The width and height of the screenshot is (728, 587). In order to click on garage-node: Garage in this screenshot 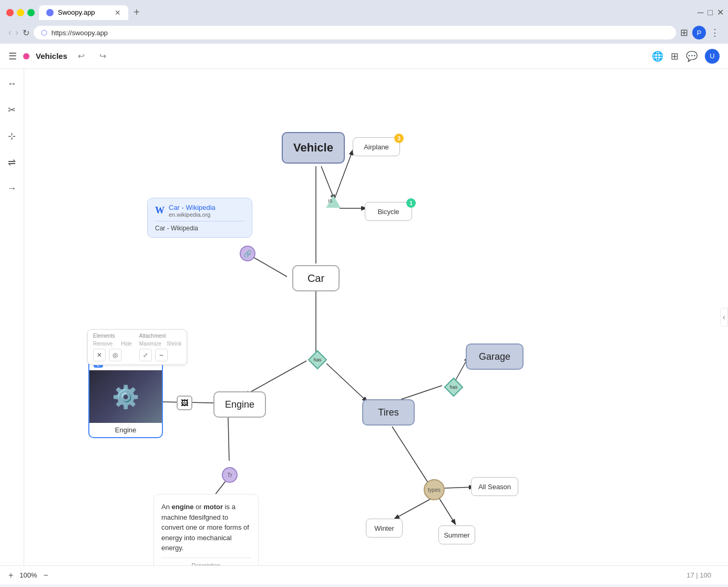, I will do `click(495, 357)`.